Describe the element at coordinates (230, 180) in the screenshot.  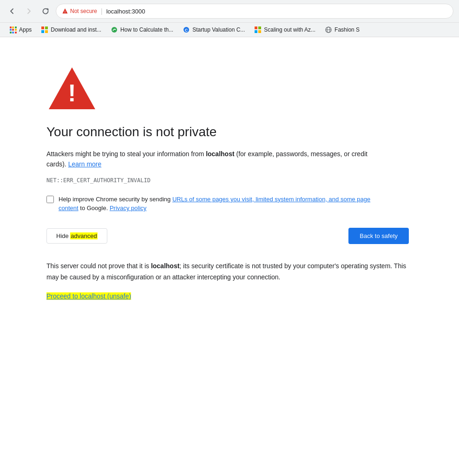
I see `error-code: NET::ERR_CERT_AUTHORITY_INVALID` at that location.